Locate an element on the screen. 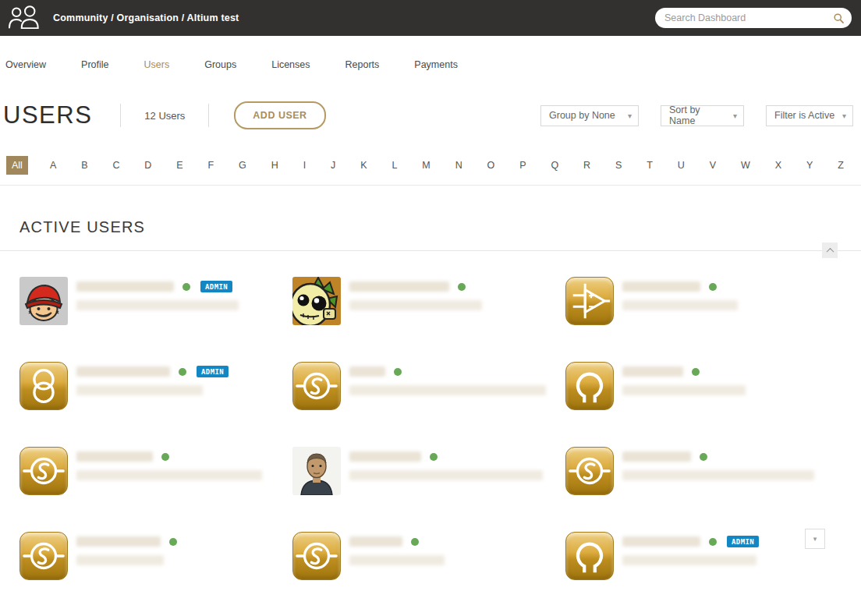  add-user-button: ADD USER is located at coordinates (279, 115).